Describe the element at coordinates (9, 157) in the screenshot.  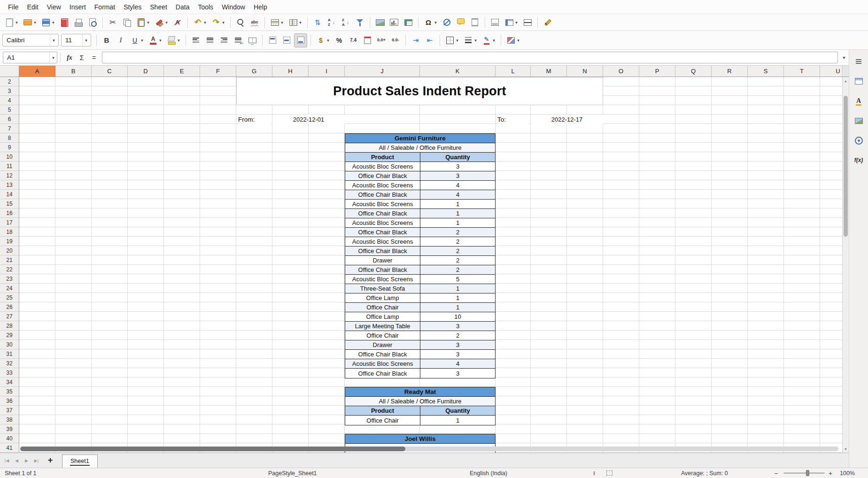
I see `row-header-10: 10` at that location.